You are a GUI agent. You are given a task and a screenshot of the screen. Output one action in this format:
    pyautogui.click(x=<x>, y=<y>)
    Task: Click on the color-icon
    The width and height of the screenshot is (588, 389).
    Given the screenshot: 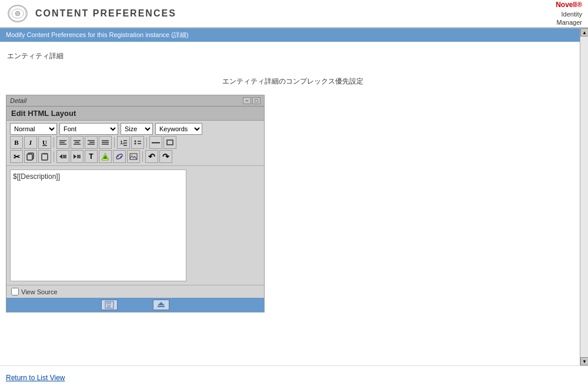 What is the action you would take?
    pyautogui.click(x=105, y=157)
    